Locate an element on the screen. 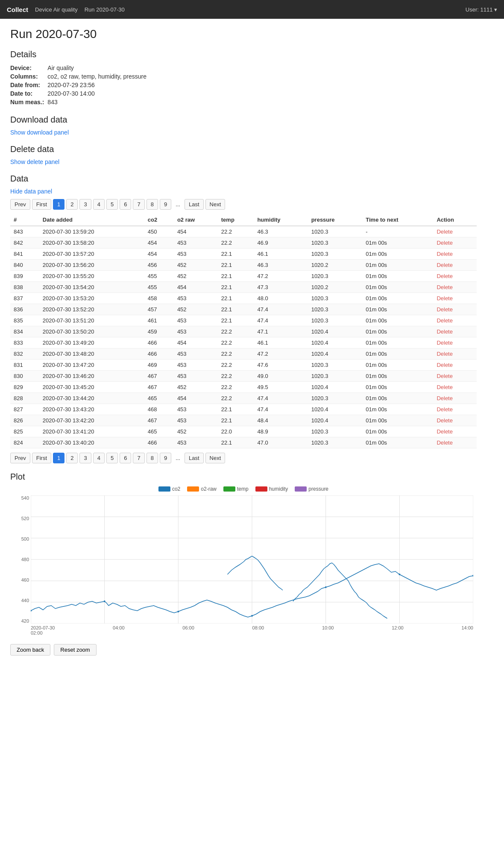 This screenshot has height=852, width=504. table-cell: 452 is located at coordinates (196, 265).